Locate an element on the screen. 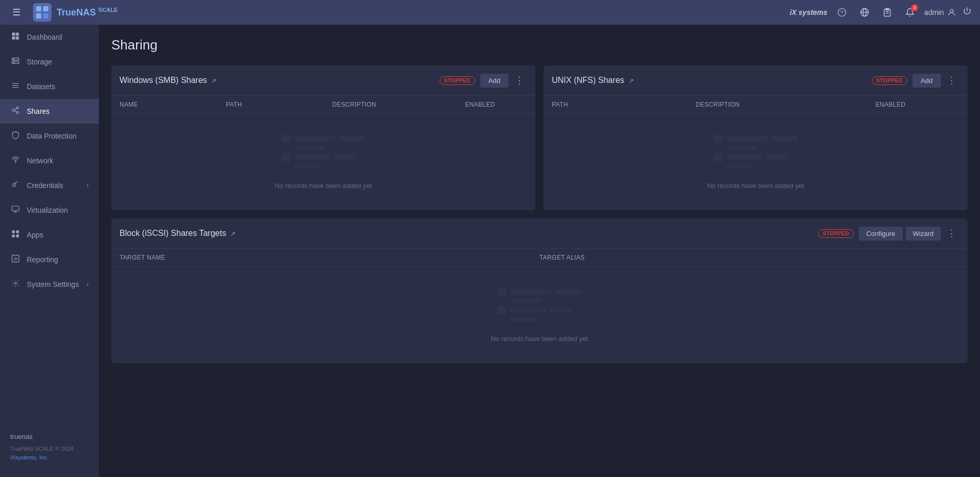 This screenshot has width=980, height=477. nfs-more-button: ⋮ is located at coordinates (952, 80).